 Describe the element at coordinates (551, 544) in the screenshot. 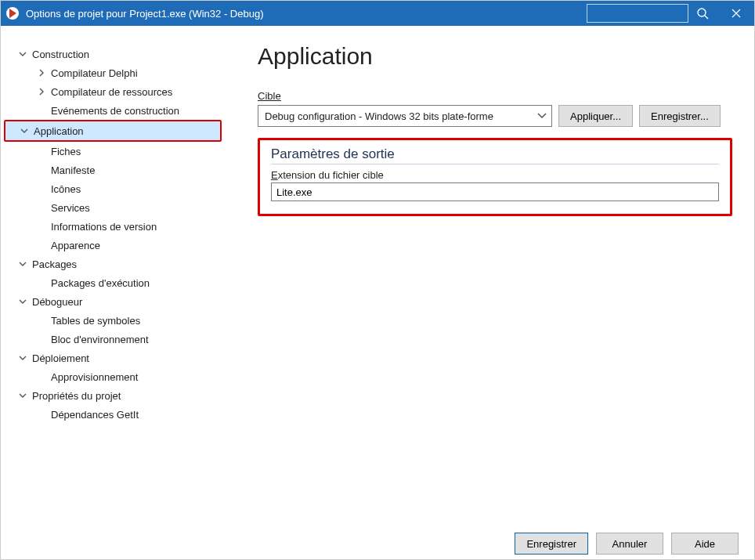

I see `save-button: Enregistrer` at that location.